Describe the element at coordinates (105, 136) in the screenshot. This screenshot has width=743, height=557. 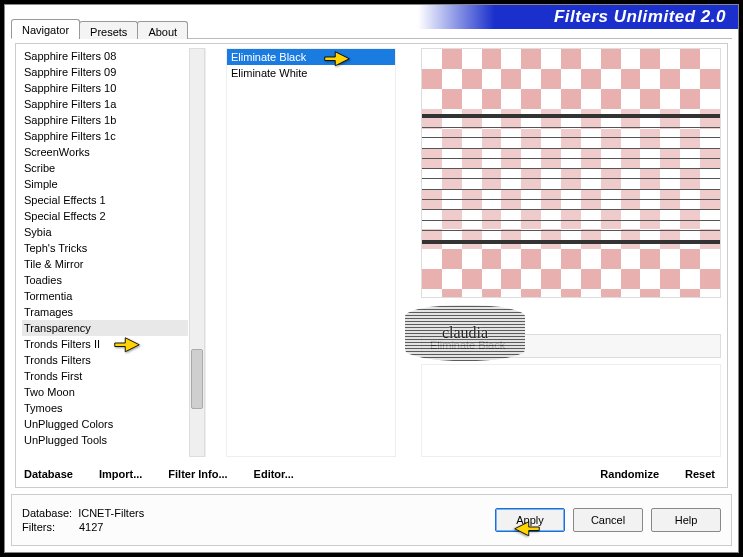
I see `category-item: Sapphire Filters 1c` at that location.